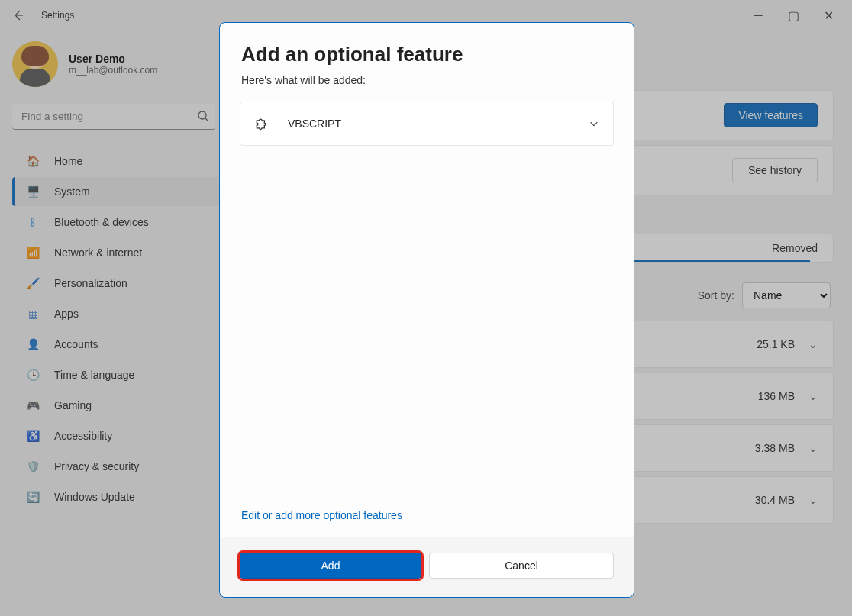 This screenshot has width=852, height=616. Describe the element at coordinates (521, 566) in the screenshot. I see `cancel-button: Cancel` at that location.